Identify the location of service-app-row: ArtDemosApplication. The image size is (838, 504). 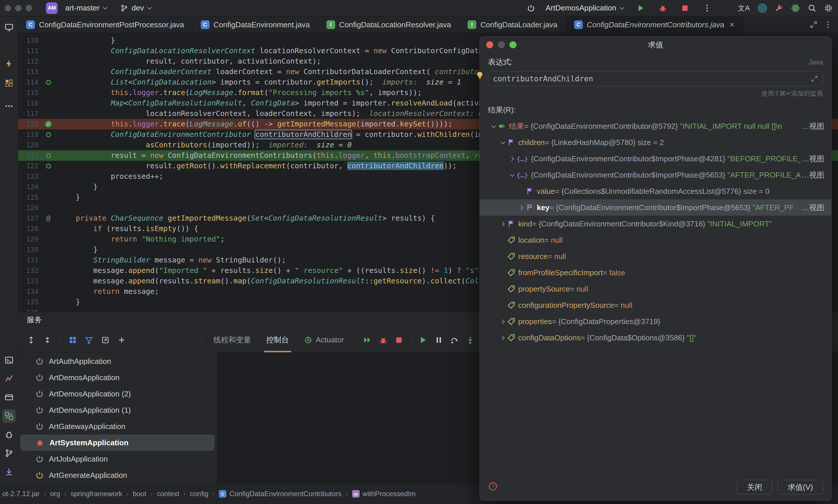
(118, 378).